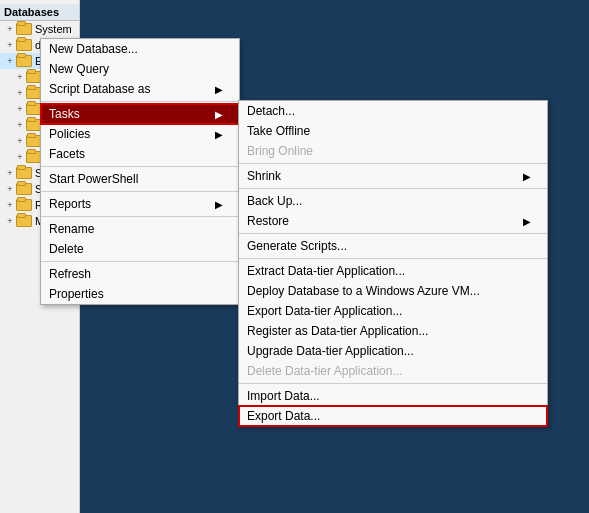 This screenshot has height=513, width=589. Describe the element at coordinates (132, 114) in the screenshot. I see `menu-label-tasks: Tasks` at that location.